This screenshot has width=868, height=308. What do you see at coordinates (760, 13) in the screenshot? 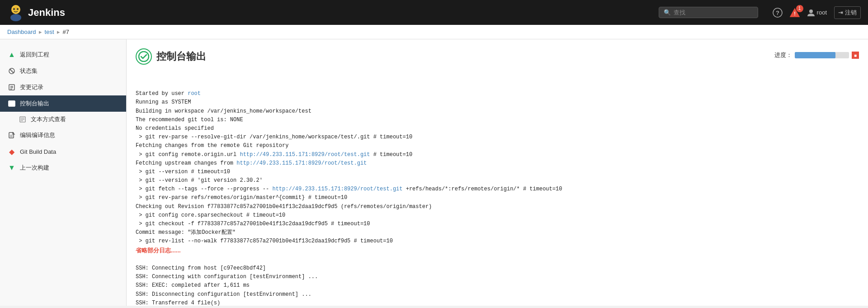
I see `header-actions: 🔍 ? ! 1 root ⇥ 注销` at bounding box center [760, 13].